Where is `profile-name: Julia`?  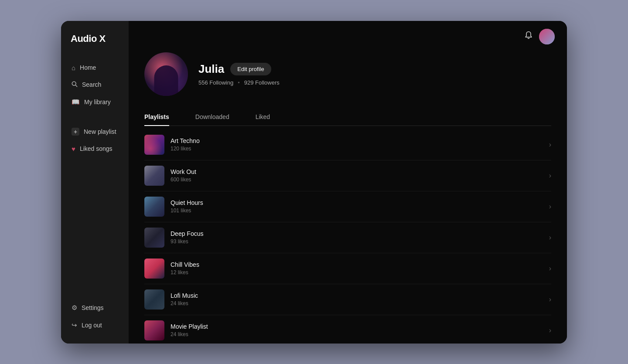 profile-name: Julia is located at coordinates (211, 69).